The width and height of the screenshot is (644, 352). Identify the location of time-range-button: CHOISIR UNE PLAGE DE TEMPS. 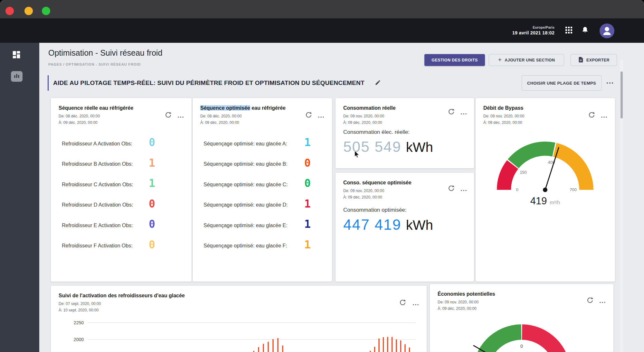
(562, 83).